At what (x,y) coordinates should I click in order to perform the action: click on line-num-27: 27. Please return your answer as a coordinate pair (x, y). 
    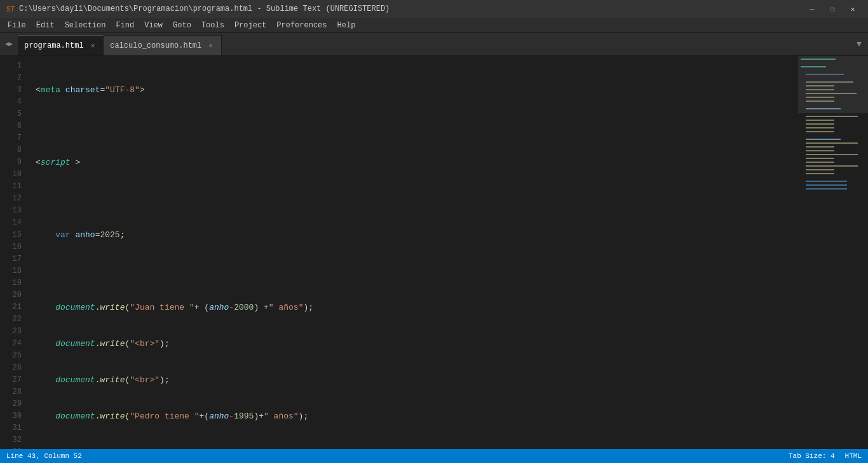
    Looking at the image, I should click on (11, 380).